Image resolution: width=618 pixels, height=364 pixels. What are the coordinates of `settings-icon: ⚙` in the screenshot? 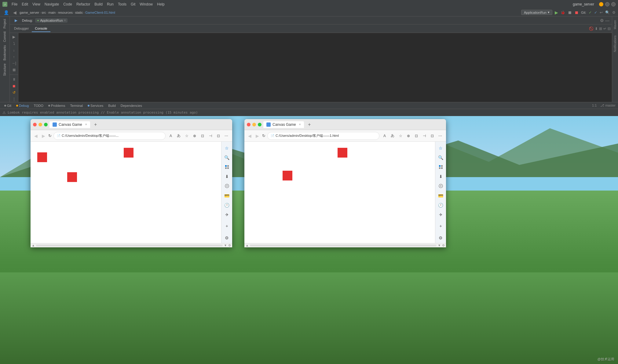 It's located at (614, 13).